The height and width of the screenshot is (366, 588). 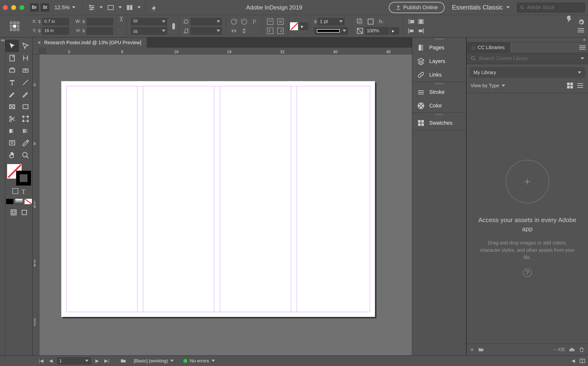 What do you see at coordinates (485, 86) in the screenshot?
I see `view-by-label: View by Type` at bounding box center [485, 86].